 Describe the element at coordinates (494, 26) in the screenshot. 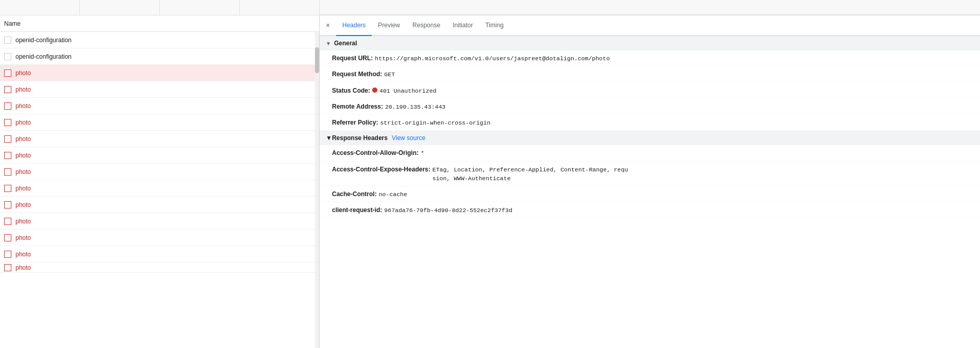

I see `tab-timing: Timing` at that location.